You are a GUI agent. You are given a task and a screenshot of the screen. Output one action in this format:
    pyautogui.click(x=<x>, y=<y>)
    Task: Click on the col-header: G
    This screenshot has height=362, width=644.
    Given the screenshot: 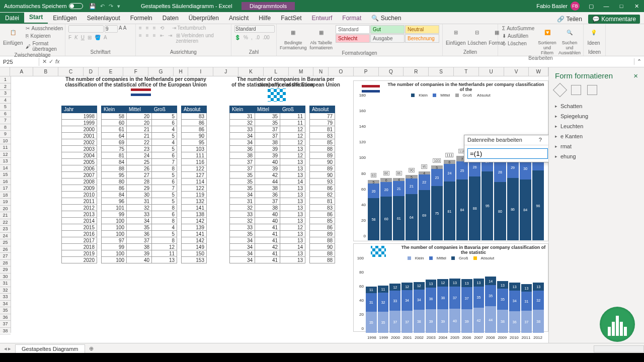 What is the action you would take?
    pyautogui.click(x=161, y=71)
    